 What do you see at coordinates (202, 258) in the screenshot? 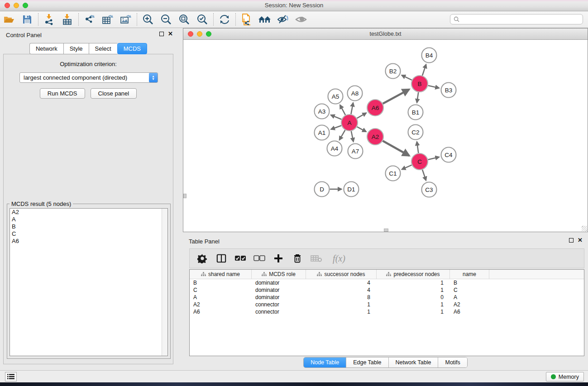
I see `table-settings-button` at bounding box center [202, 258].